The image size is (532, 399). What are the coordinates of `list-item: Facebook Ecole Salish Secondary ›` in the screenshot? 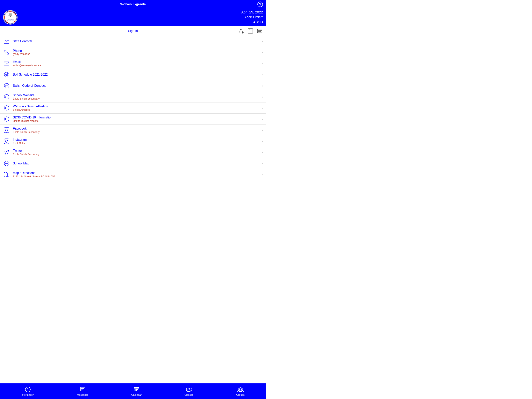 It's located at (133, 130).